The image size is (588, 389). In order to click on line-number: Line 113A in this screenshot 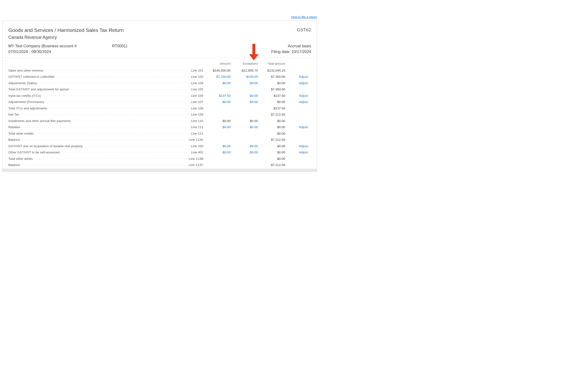, I will do `click(196, 140)`.